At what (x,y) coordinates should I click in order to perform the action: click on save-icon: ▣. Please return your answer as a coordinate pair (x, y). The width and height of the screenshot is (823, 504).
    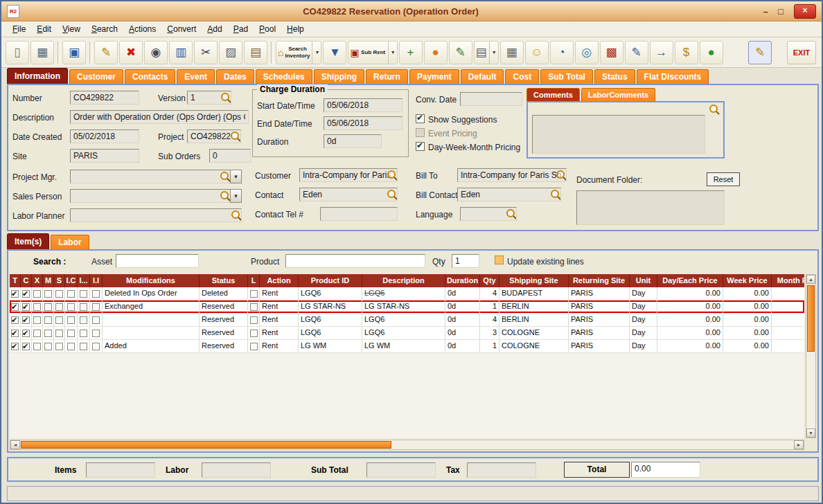
    Looking at the image, I should click on (74, 53).